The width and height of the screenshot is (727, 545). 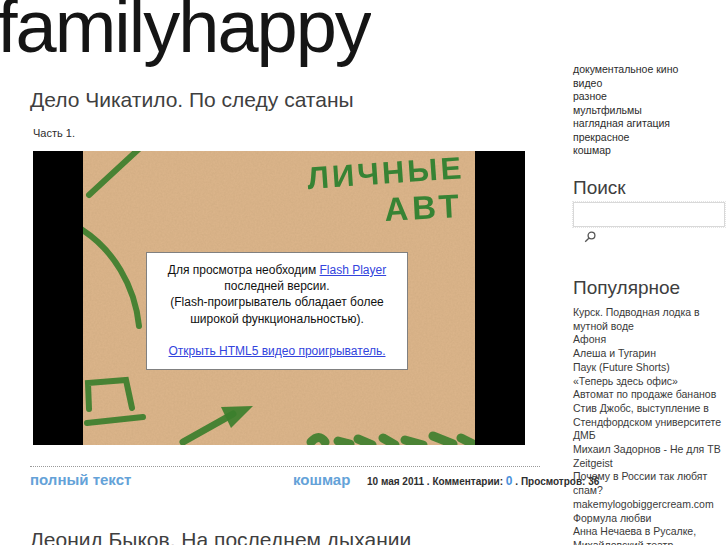 What do you see at coordinates (650, 382) in the screenshot?
I see `popular-item-link: «Теперь здесь офис»` at bounding box center [650, 382].